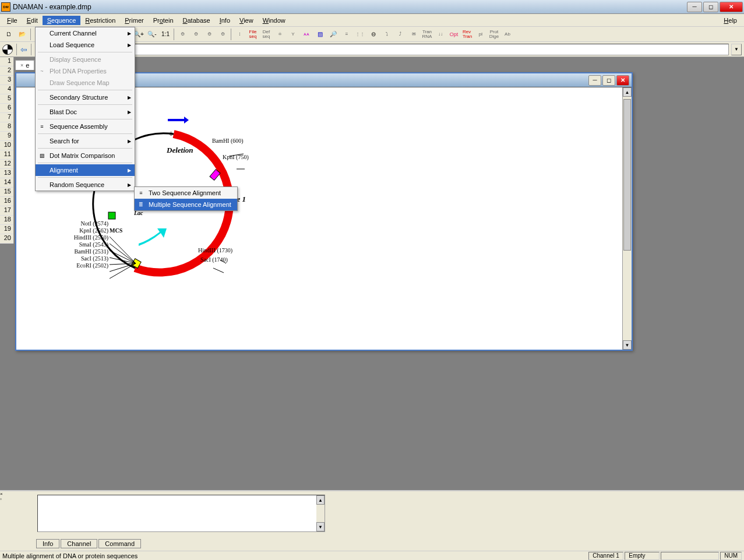 Image resolution: width=744 pixels, height=560 pixels. What do you see at coordinates (85, 97) in the screenshot?
I see `menu-item-secondary-structure: Secondary Structure▶` at bounding box center [85, 97].